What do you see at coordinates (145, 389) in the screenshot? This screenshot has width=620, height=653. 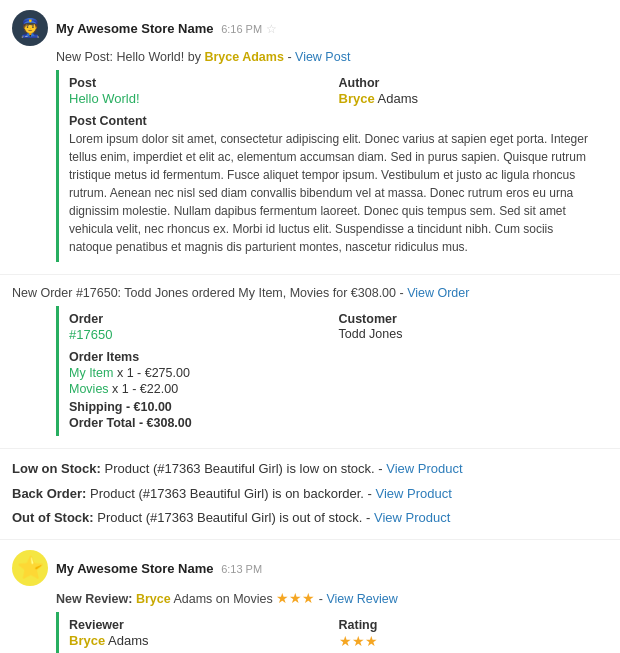 I see `item2-qty: x 1 - €22.00` at bounding box center [145, 389].